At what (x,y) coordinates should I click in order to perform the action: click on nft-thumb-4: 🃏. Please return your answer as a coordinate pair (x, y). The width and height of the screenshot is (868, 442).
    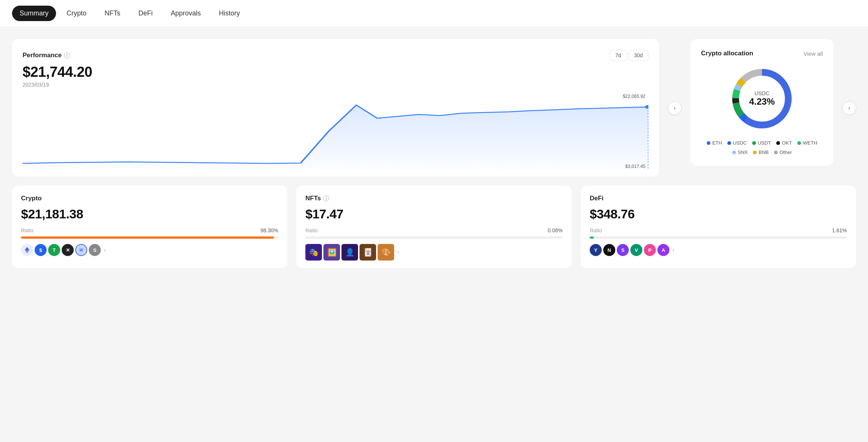
    Looking at the image, I should click on (368, 252).